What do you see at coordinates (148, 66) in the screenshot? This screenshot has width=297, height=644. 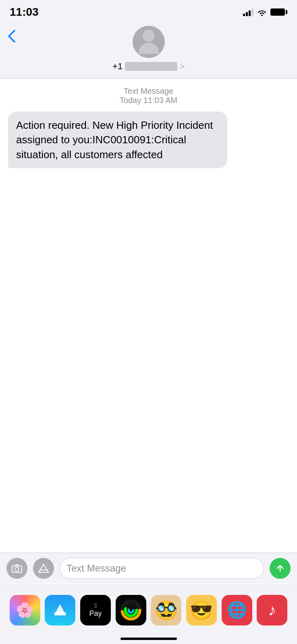 I see `contact-name-row: +1 >` at bounding box center [148, 66].